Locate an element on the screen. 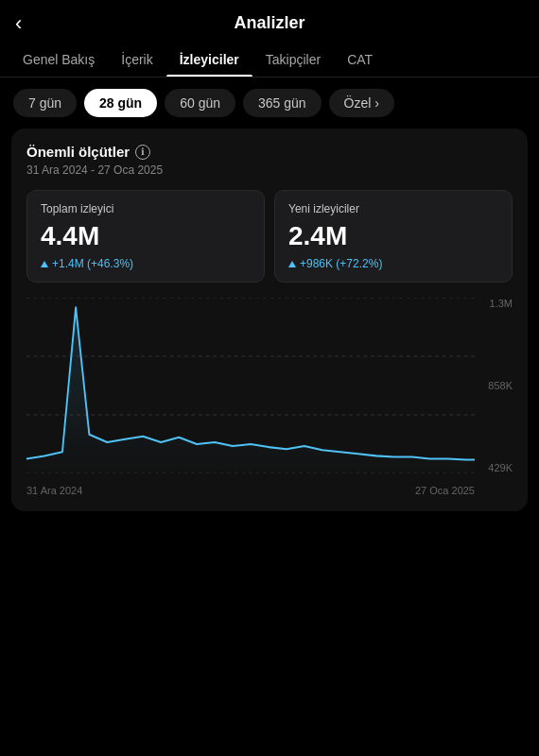  metric-new-viewers-value: 2.4M is located at coordinates (393, 236).